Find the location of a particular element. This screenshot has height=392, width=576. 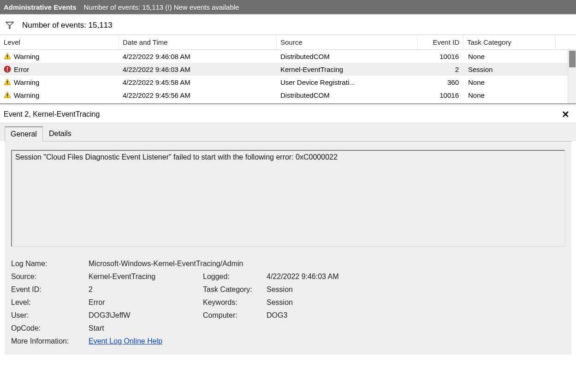

cell-date: 4/22/2022 9:46:03 AM is located at coordinates (198, 69).